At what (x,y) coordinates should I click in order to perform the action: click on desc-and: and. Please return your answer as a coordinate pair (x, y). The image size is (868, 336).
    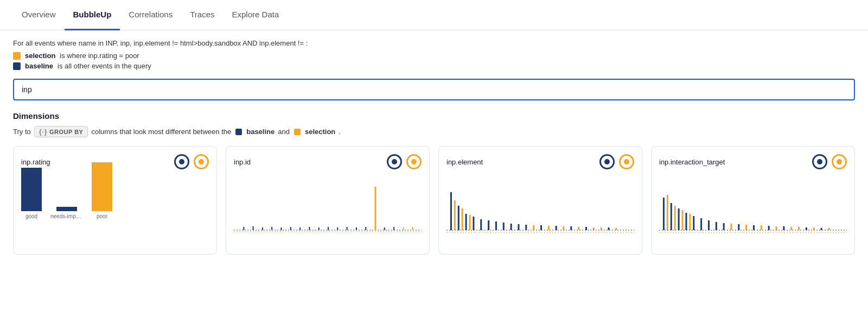
    Looking at the image, I should click on (284, 131).